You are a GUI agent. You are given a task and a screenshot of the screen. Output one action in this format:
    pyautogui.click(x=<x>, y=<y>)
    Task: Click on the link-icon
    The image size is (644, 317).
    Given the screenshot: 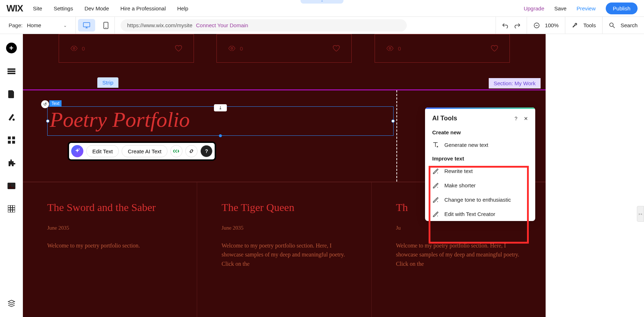 What is the action you would take?
    pyautogui.click(x=191, y=151)
    